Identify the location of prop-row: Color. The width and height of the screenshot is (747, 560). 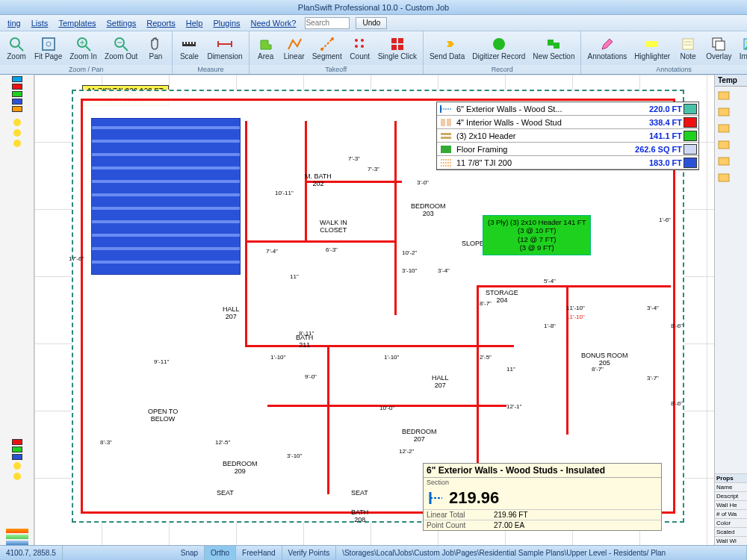
(731, 523).